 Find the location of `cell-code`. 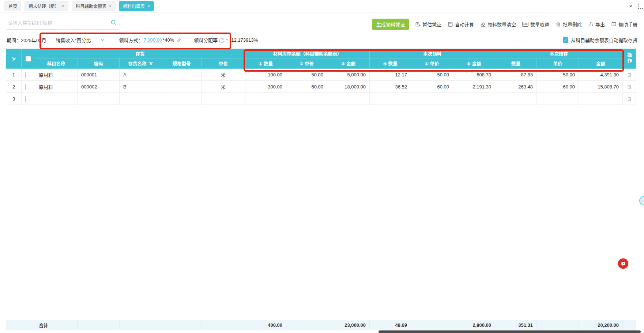

cell-code is located at coordinates (99, 99).